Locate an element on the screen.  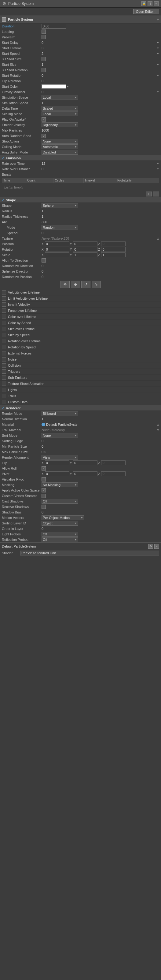
start-rotation-arrow: ▼ is located at coordinates (158, 76).